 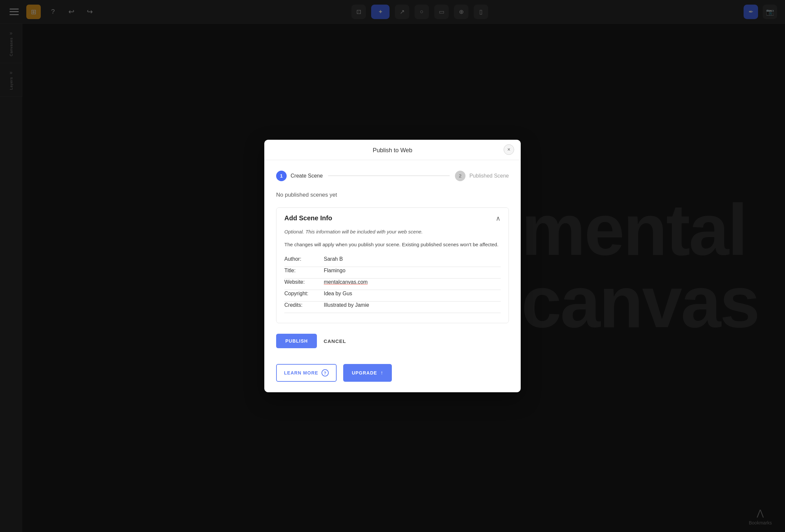 What do you see at coordinates (482, 176) in the screenshot?
I see `step2: 2 Published Scene` at bounding box center [482, 176].